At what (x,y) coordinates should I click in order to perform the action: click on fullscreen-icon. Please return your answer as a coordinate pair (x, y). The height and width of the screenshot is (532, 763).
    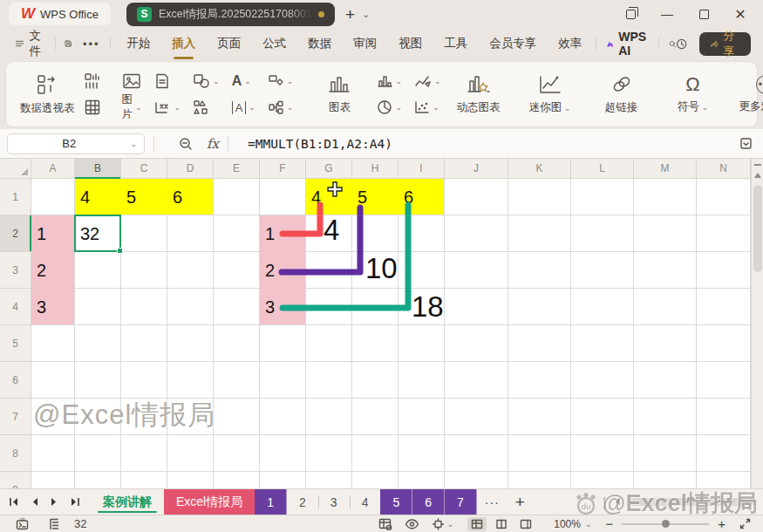
    Looking at the image, I should click on (745, 523).